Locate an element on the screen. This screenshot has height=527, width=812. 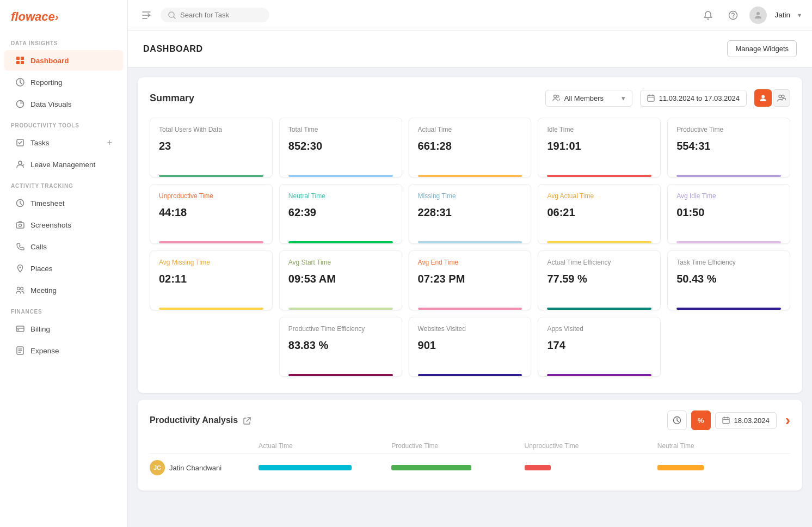
logo: flowace› is located at coordinates (64, 16).